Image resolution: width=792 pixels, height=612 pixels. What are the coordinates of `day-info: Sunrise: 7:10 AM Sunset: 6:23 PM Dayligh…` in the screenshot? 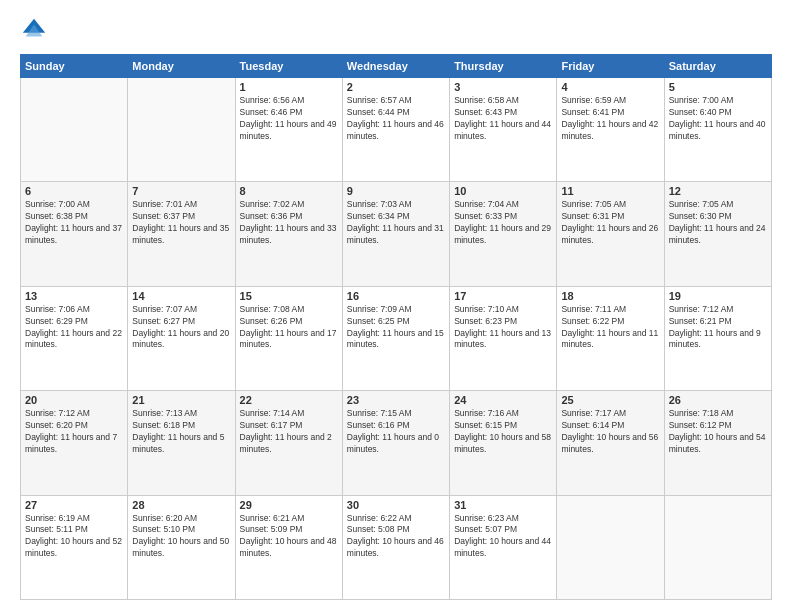 It's located at (503, 328).